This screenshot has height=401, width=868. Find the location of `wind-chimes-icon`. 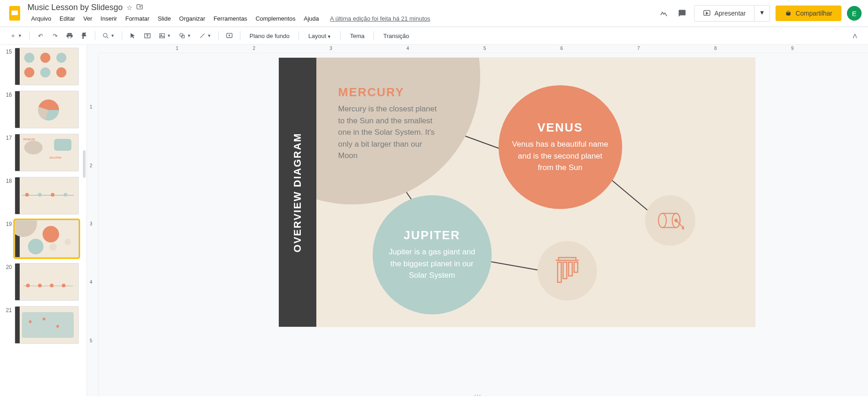

wind-chimes-icon is located at coordinates (567, 271).